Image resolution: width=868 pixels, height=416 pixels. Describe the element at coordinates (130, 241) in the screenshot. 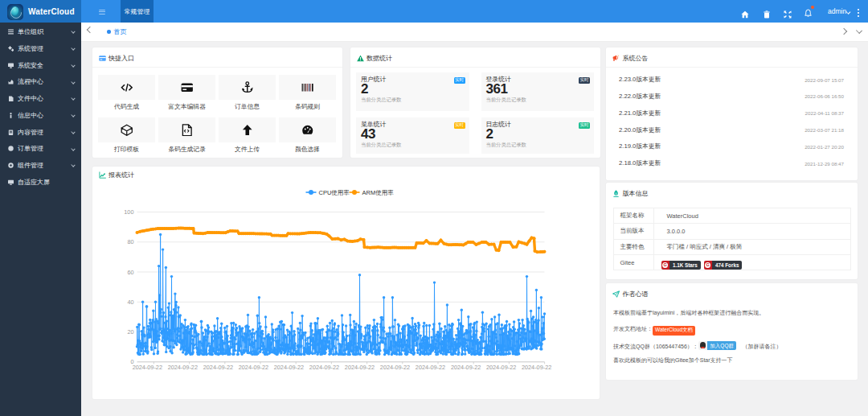

I see `svg-text: 80` at that location.